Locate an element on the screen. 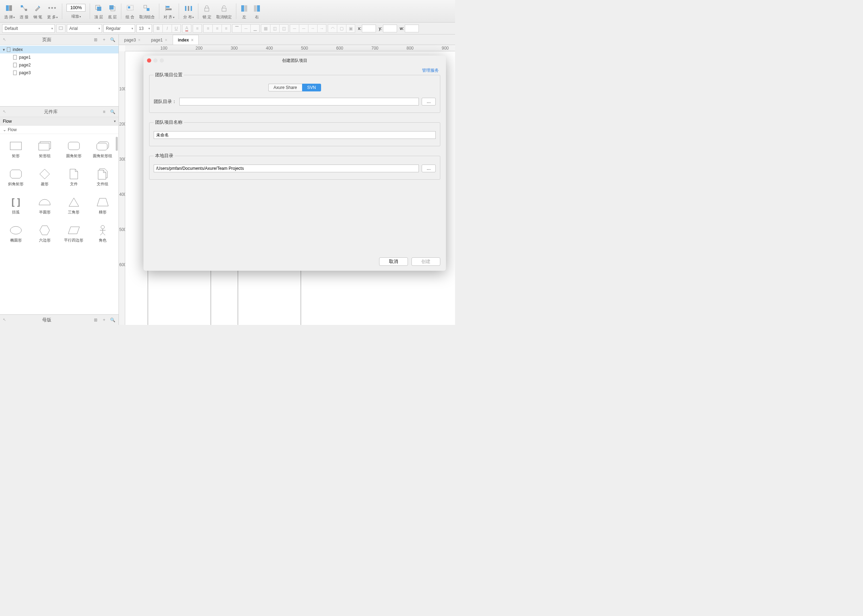 This screenshot has width=863, height=616. weight-select: Regular is located at coordinates (119, 28).